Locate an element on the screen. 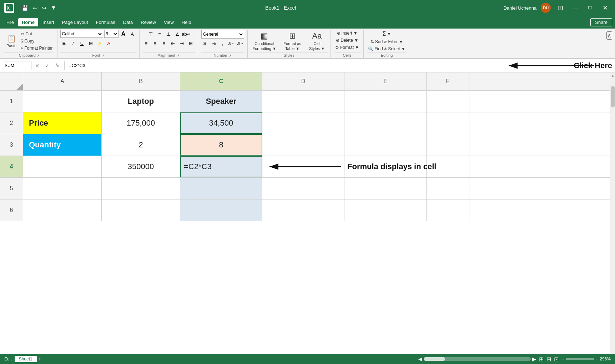  bold-button: B is located at coordinates (64, 43).